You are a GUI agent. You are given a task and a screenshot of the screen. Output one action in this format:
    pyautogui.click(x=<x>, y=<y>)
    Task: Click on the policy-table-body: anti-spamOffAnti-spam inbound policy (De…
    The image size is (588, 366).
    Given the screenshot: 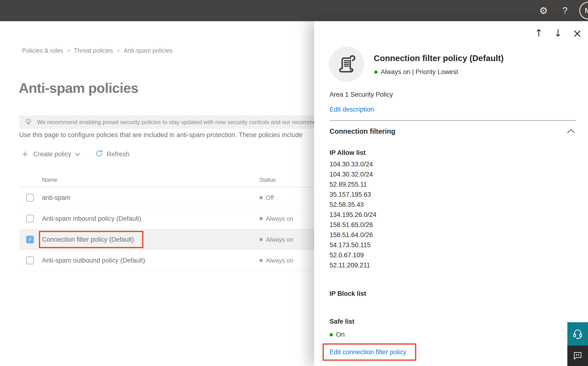 What is the action you would take?
    pyautogui.click(x=167, y=229)
    